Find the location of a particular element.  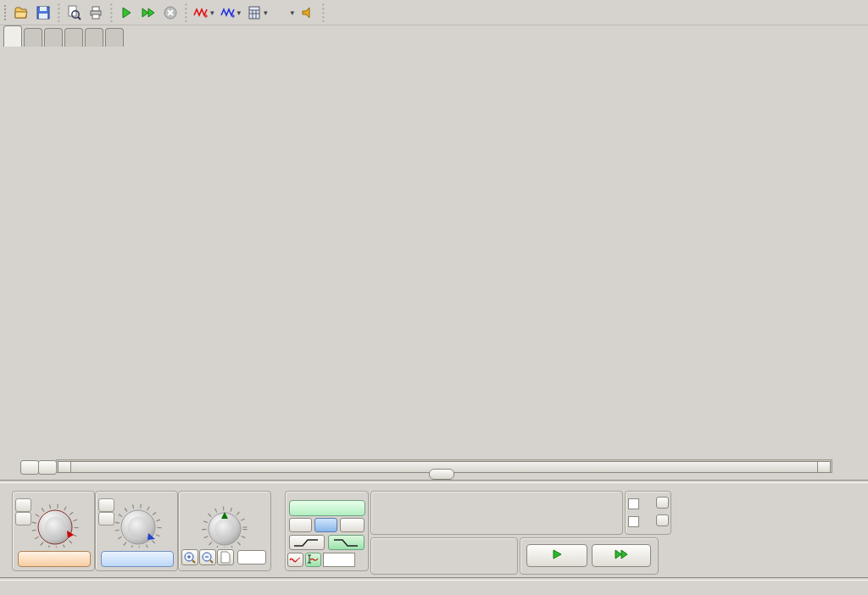

scroll-right-arrow is located at coordinates (824, 467).